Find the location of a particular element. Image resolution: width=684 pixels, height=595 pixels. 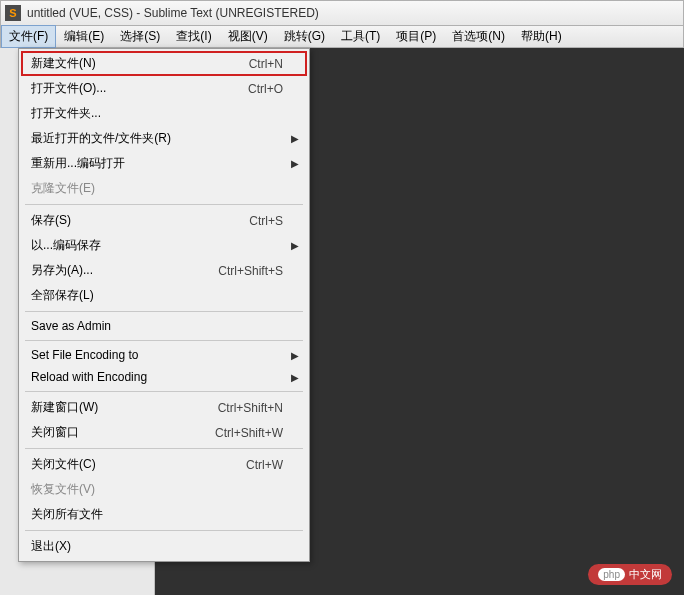

menu-entry-shortcut: Ctrl+Shift+S is located at coordinates (250, 271).